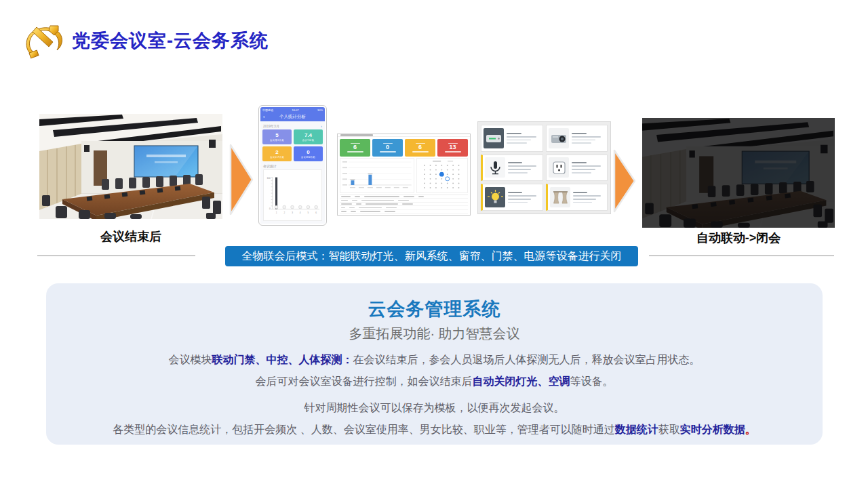  I want to click on power-socket-icon, so click(559, 167).